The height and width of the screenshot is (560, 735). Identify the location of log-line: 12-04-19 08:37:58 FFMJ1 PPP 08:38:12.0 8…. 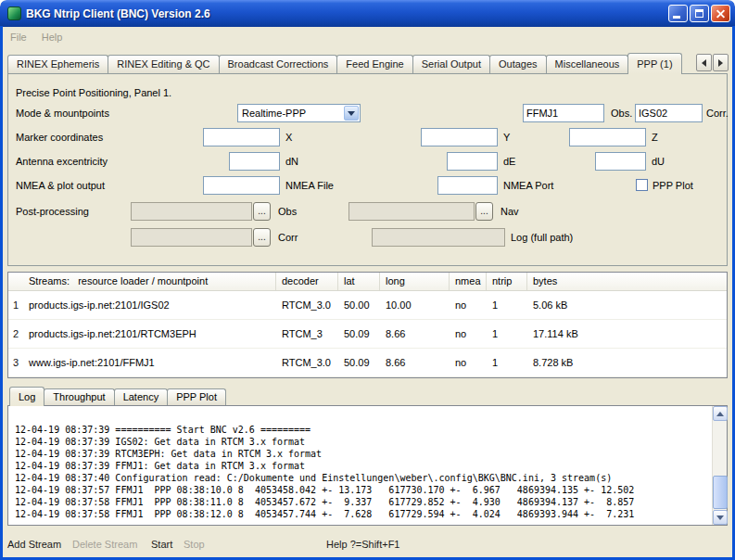
(361, 514).